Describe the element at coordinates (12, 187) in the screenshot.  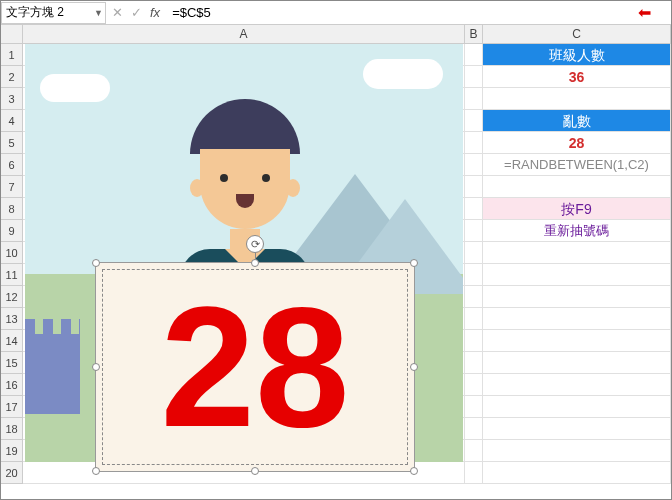
I see `row-header: 7` at that location.